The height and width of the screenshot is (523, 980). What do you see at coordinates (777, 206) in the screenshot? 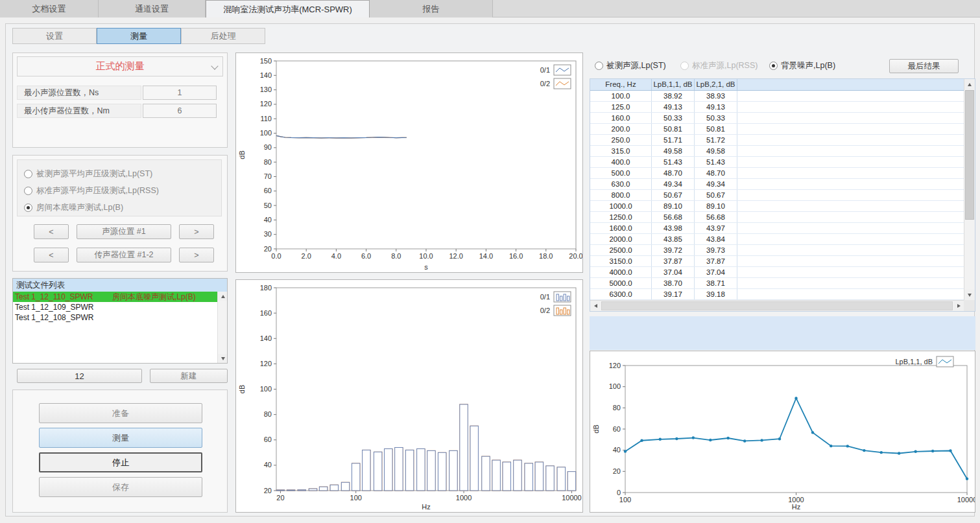
I see `table-row: 1000.089.1089.10` at bounding box center [777, 206].